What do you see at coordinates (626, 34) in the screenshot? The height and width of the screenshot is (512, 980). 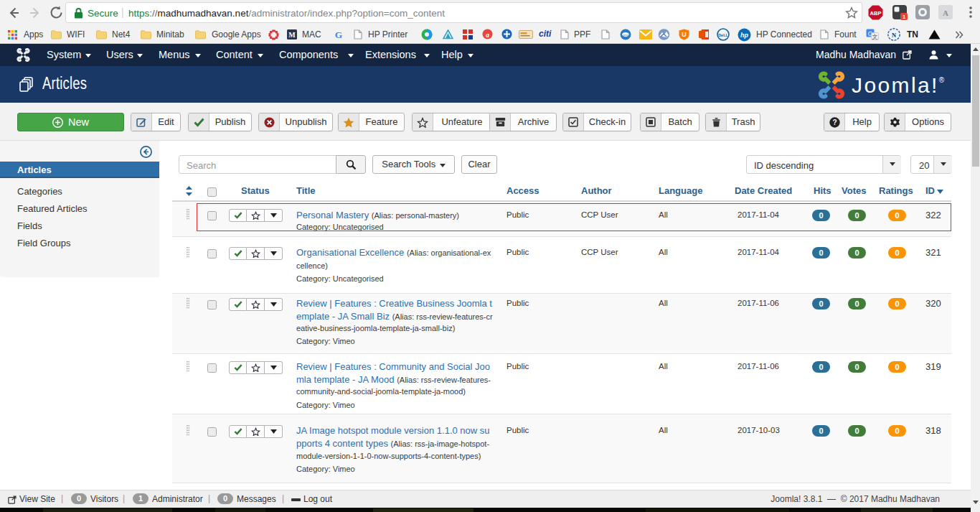 I see `svg-text: cloud` at bounding box center [626, 34].